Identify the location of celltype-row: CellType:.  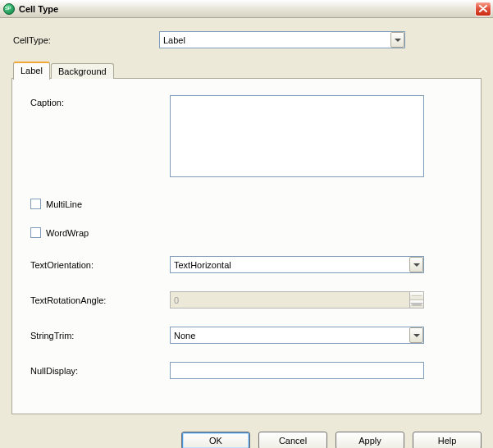
(246, 39).